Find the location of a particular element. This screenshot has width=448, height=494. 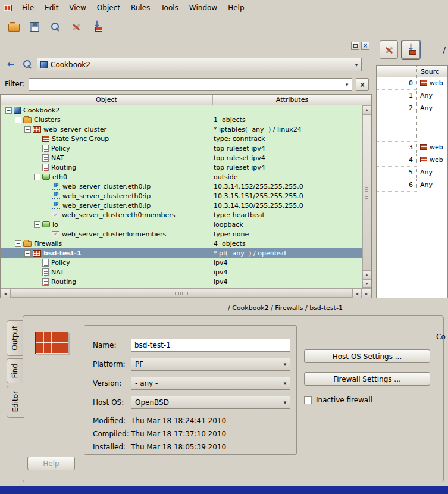

menu-file: File is located at coordinates (28, 8).